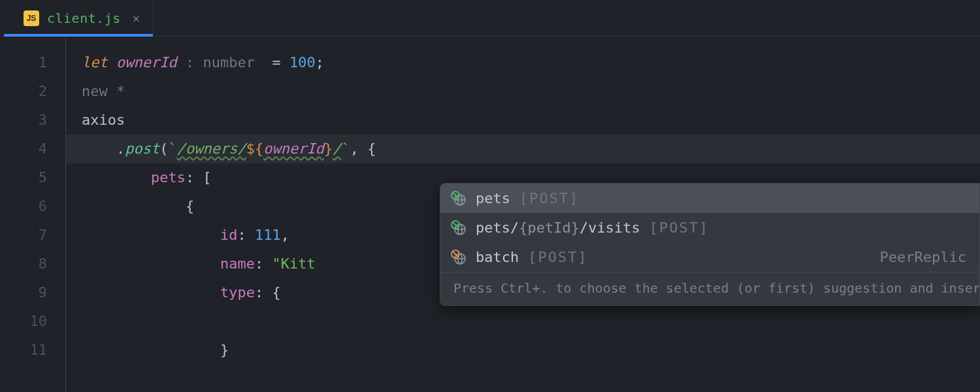 Image resolution: width=980 pixels, height=392 pixels. I want to click on suggestion-path: pets, so click(493, 199).